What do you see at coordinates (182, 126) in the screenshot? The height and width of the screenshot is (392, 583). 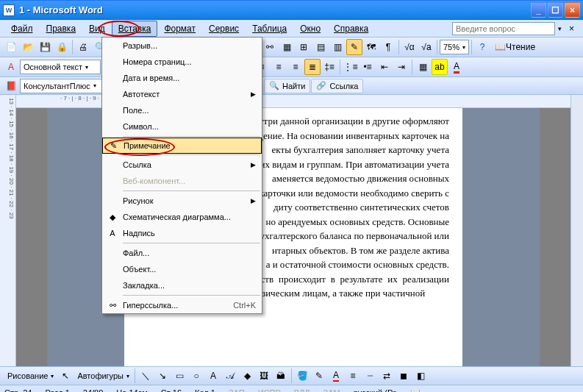 I see `menu-item-символ: Символ...` at bounding box center [182, 126].